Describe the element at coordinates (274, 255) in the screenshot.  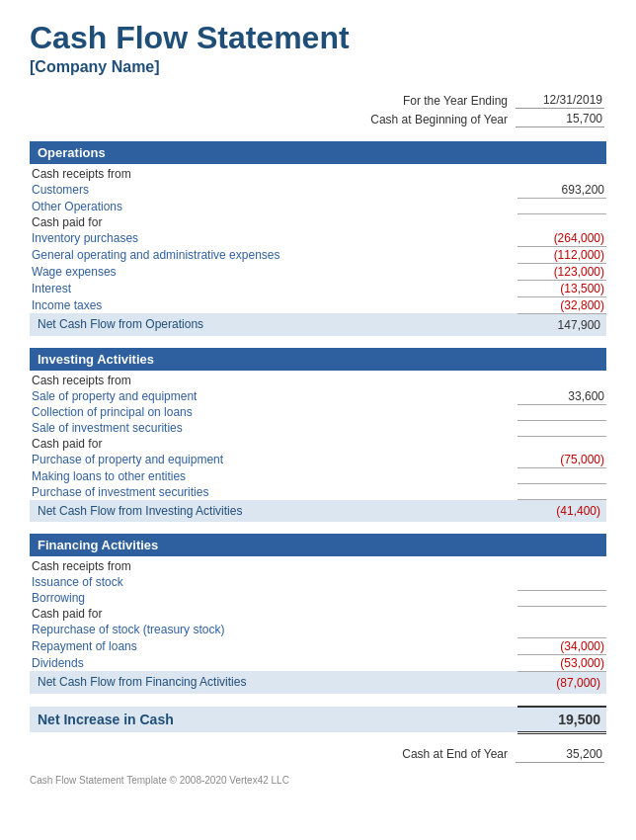
I see `general-label: General operating and administrative exp…` at that location.